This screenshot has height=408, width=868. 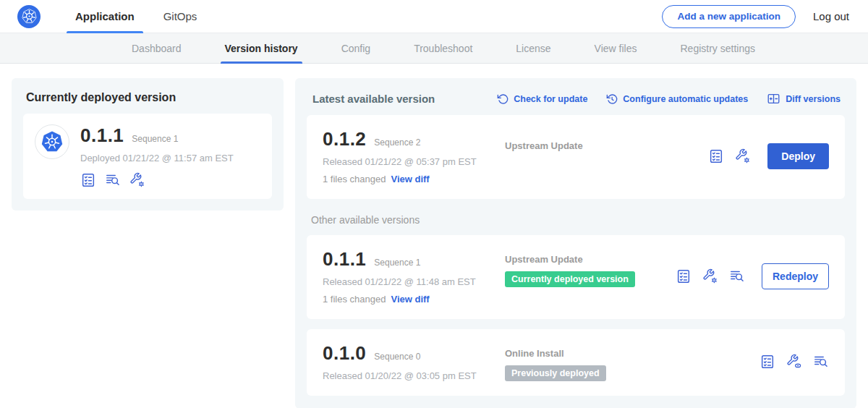 I want to click on version-source-label: Online Install, so click(x=632, y=353).